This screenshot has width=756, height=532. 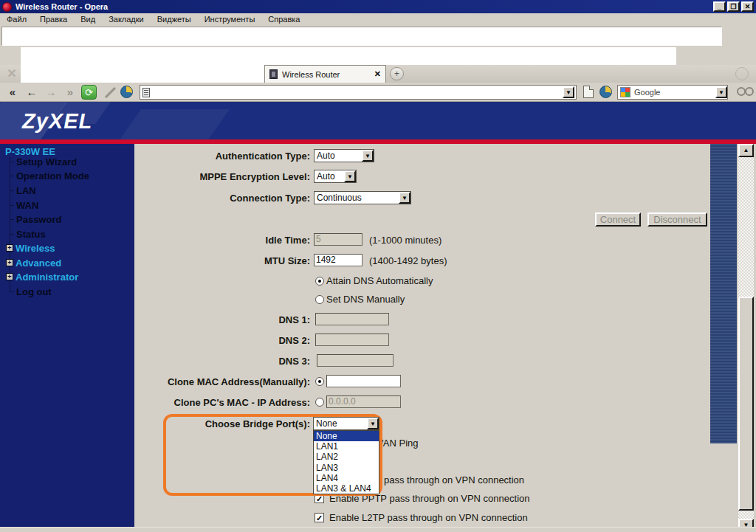 What do you see at coordinates (325, 74) in the screenshot?
I see `tab-wireless-router: Wireless Router ✕` at bounding box center [325, 74].